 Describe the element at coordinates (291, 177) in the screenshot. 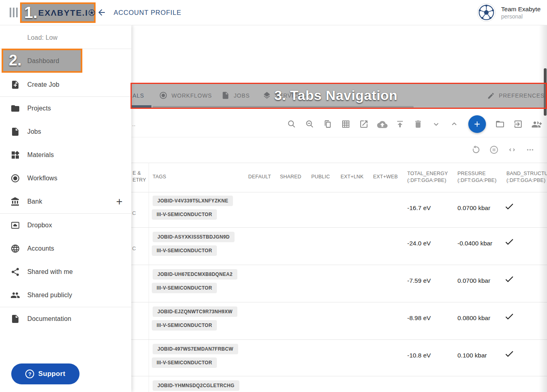

I see `col-shared: SHARED` at that location.